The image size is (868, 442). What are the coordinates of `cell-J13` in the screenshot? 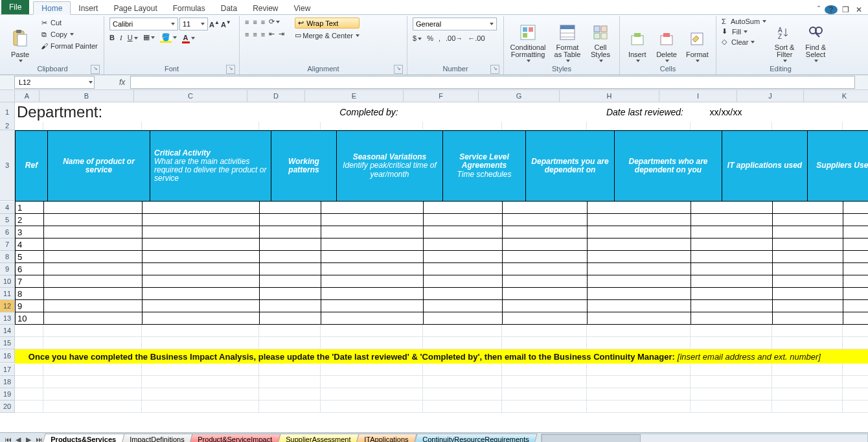 It's located at (808, 319).